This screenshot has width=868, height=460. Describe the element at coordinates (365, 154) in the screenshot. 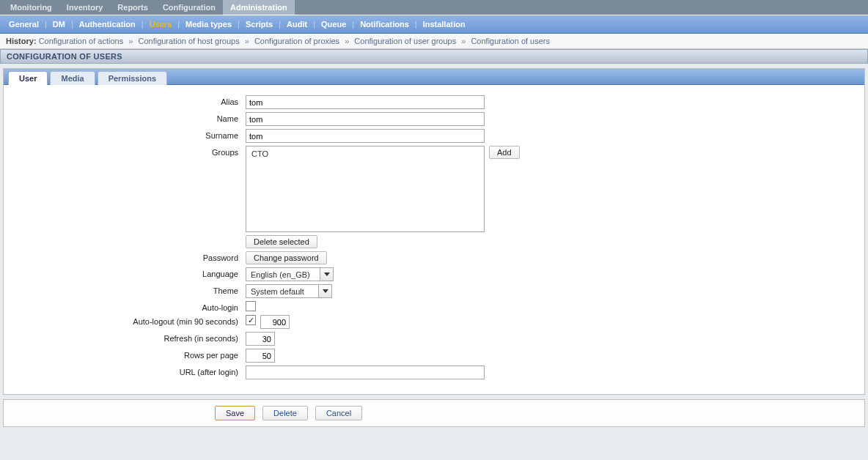

I see `groups-option: CTO` at that location.